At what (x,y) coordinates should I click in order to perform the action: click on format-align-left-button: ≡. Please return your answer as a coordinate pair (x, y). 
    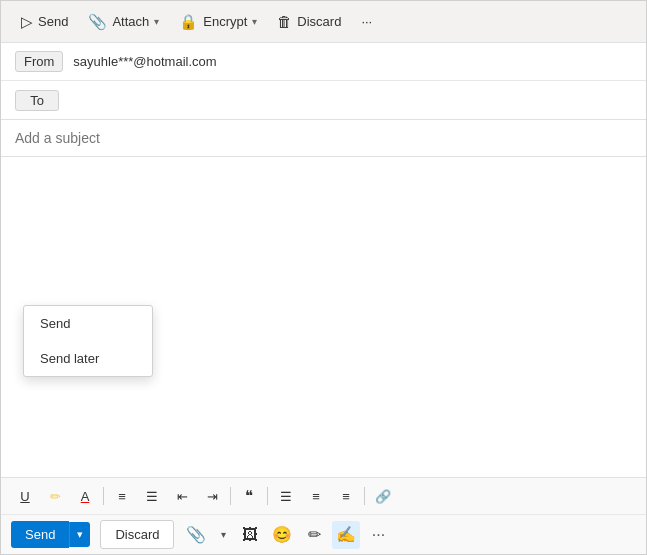
    Looking at the image, I should click on (122, 496).